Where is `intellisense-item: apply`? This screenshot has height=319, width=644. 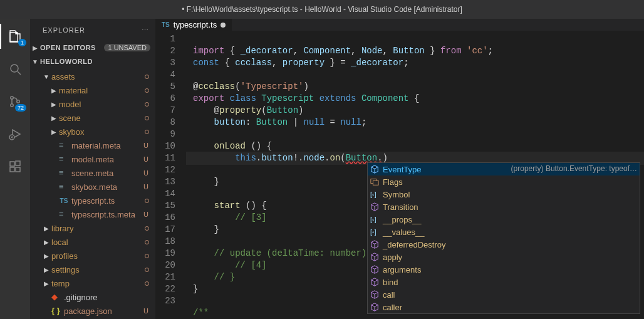 intellisense-item: apply is located at coordinates (504, 257).